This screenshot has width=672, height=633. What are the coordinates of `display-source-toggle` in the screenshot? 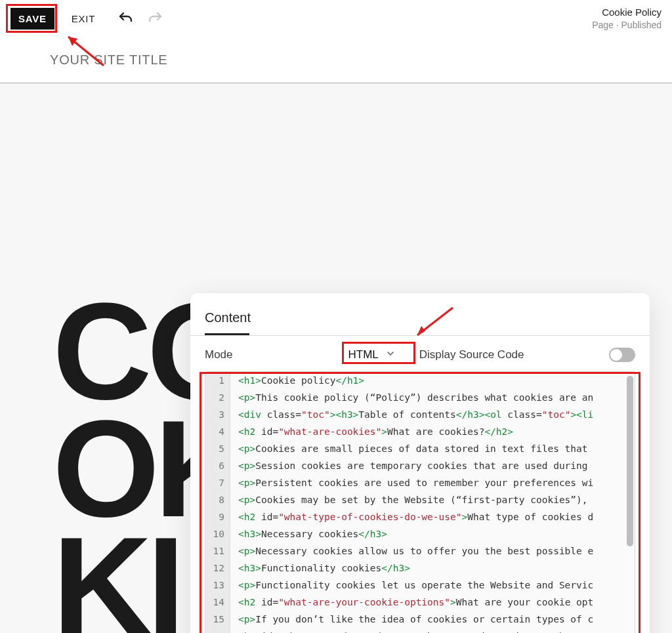 It's located at (622, 355).